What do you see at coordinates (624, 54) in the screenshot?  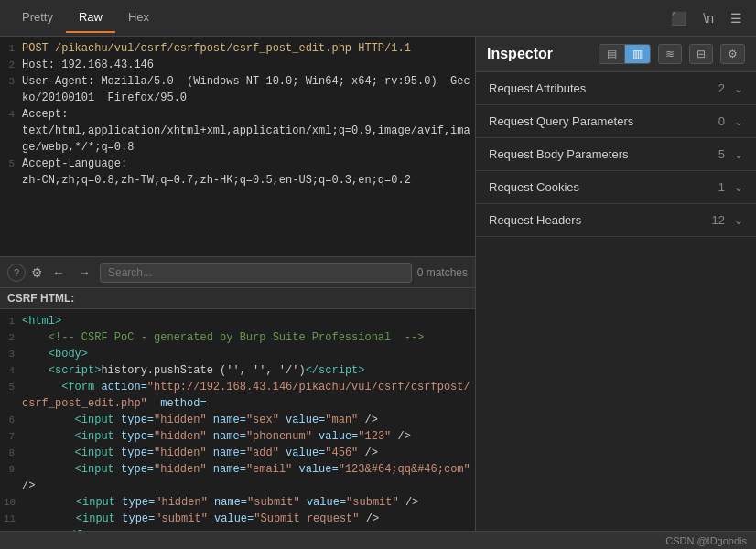 I see `view-toggle-group: ▤ ▥` at bounding box center [624, 54].